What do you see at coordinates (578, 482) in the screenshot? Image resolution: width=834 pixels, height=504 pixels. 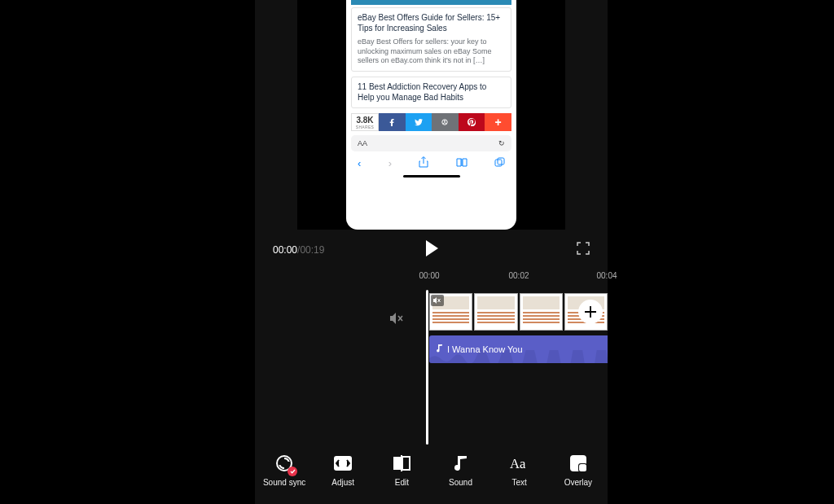 I see `tool-label: Overlay` at bounding box center [578, 482].